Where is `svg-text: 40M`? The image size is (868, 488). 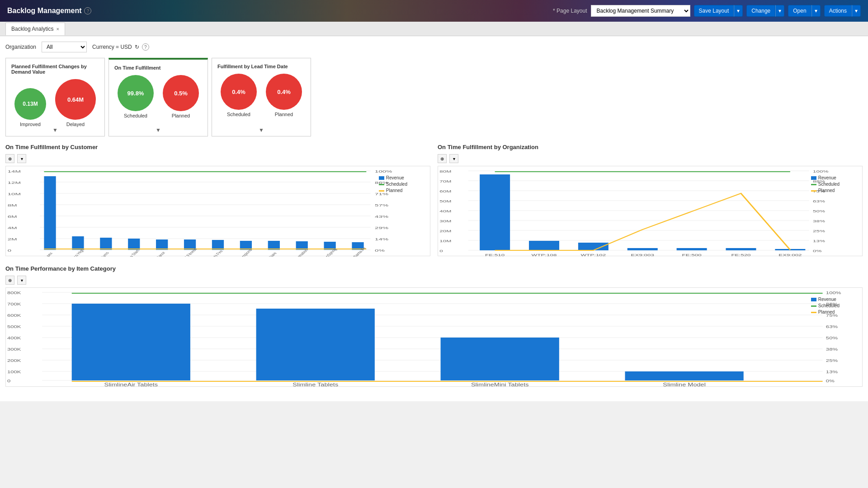 svg-text: 40M is located at coordinates (445, 211).